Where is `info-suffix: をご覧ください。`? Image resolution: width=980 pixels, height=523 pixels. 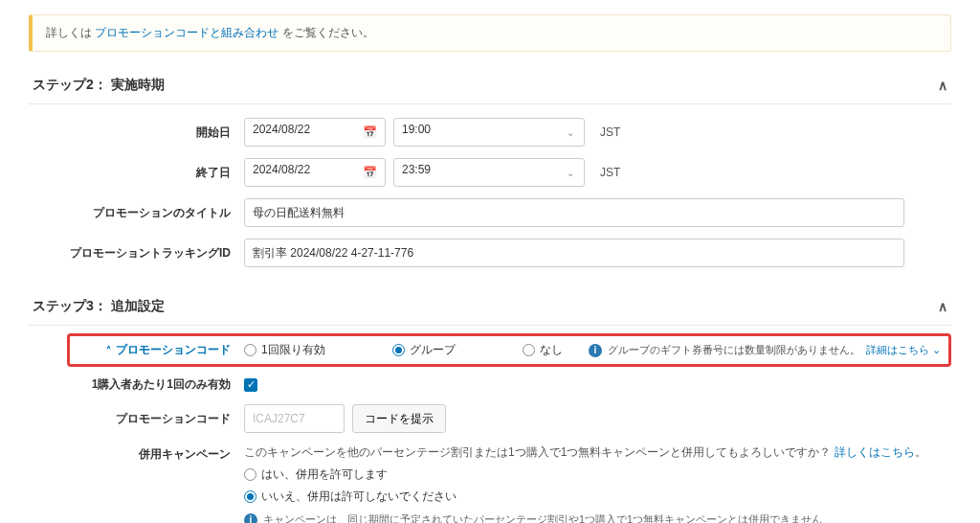 info-suffix: をご覧ください。 is located at coordinates (328, 33).